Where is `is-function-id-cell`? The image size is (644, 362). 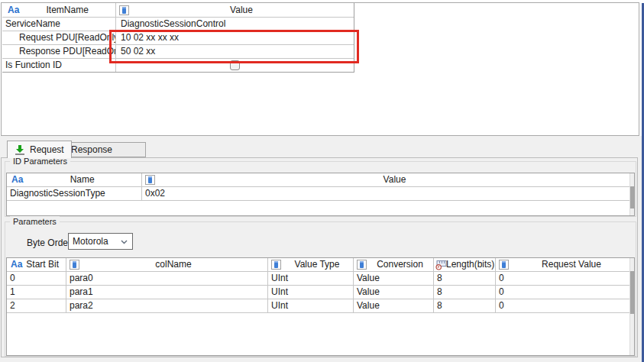 is-function-id-cell is located at coordinates (235, 66).